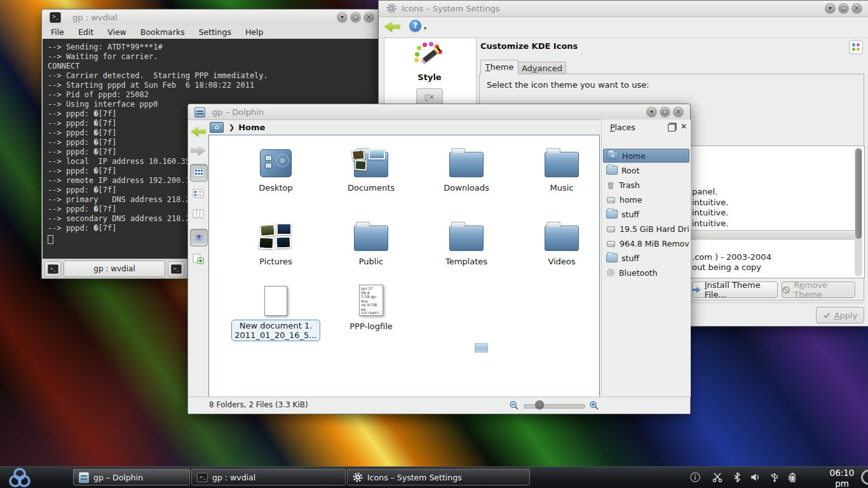  What do you see at coordinates (212, 32) in the screenshot?
I see `terminal-menubar: File Edit View Bookmarks Settings Help` at bounding box center [212, 32].